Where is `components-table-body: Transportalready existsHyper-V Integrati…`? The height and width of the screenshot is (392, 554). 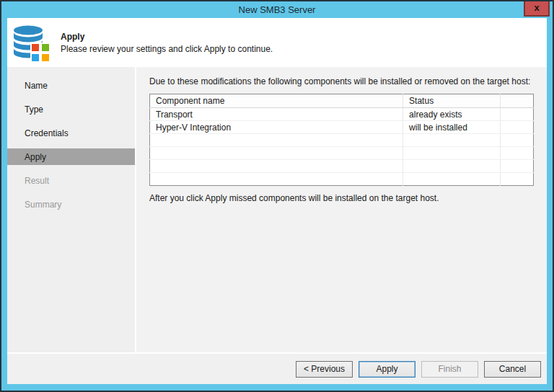 components-table-body: Transportalready existsHyper-V Integrati… is located at coordinates (342, 147).